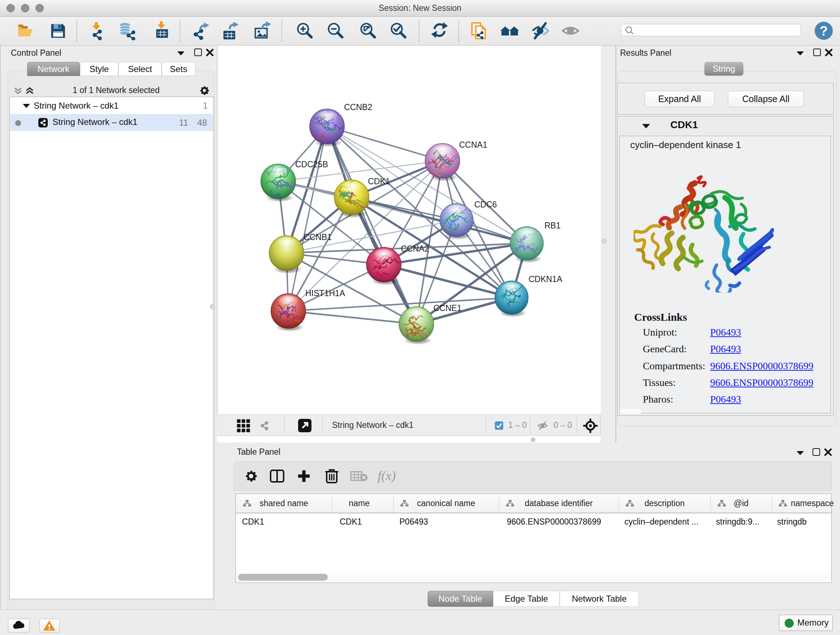 The width and height of the screenshot is (840, 635). What do you see at coordinates (325, 293) in the screenshot?
I see `svg-text: HIST1H1A` at bounding box center [325, 293].